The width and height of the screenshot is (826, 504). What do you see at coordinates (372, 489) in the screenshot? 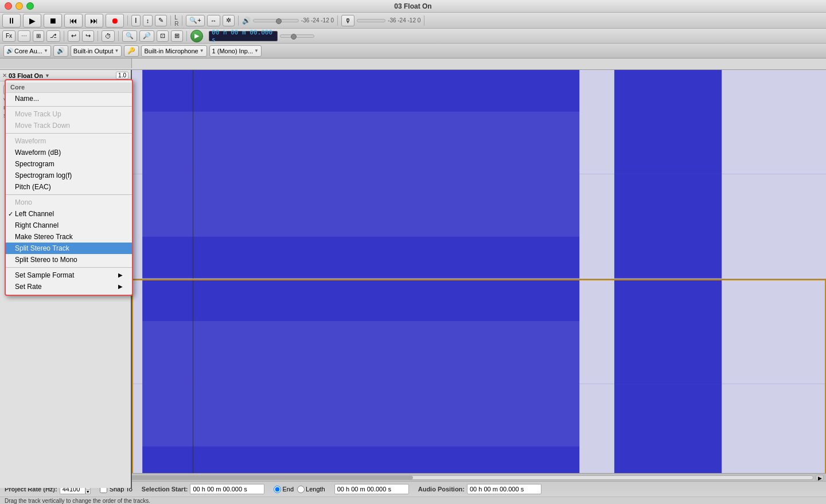
I see `selection-end-input` at bounding box center [372, 489].